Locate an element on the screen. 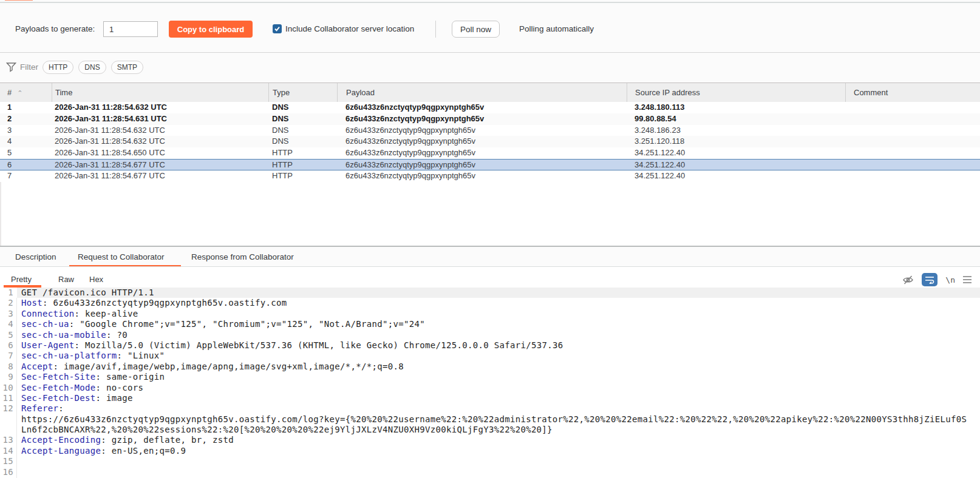 This screenshot has width=980, height=478. request-line-9: 9Sec-Fetch-Site: same-origin is located at coordinates (490, 377).